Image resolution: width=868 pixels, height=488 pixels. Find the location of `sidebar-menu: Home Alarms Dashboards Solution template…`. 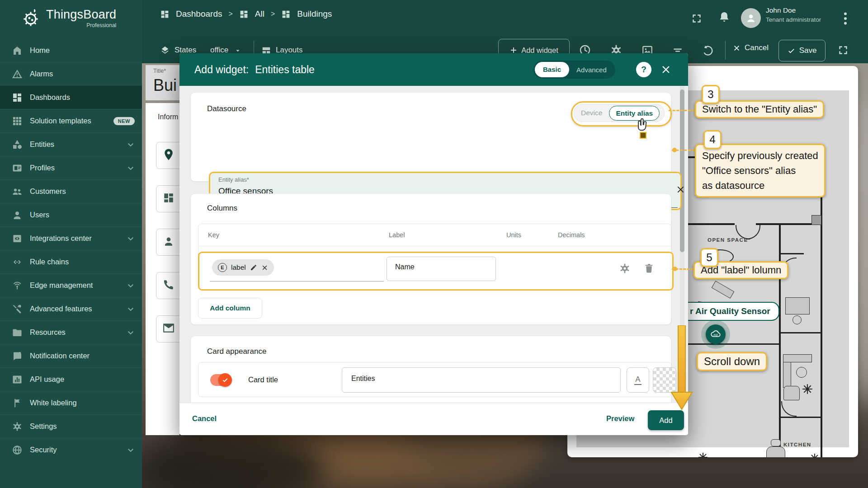

sidebar-menu: Home Alarms Dashboards Solution template… is located at coordinates (71, 250).